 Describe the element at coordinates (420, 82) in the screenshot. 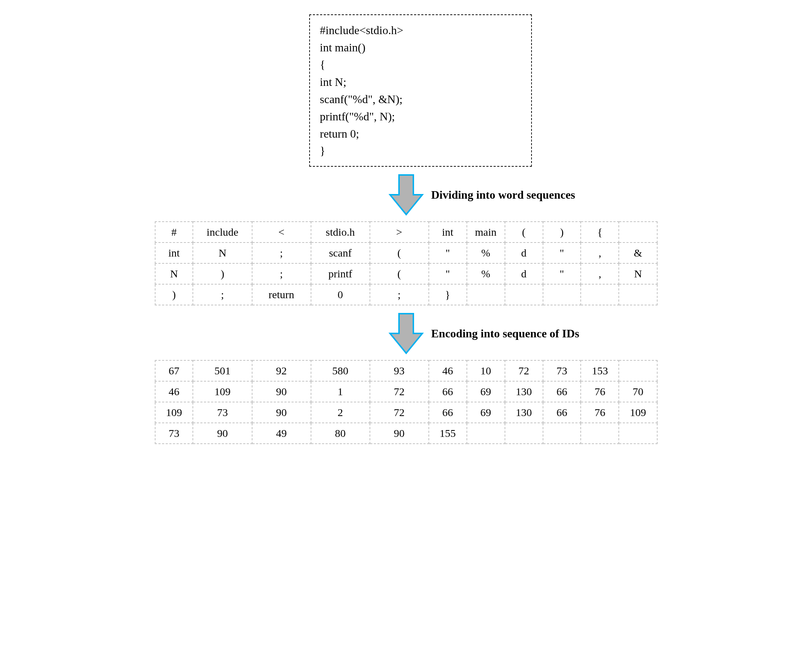

I see `code-line: int N;` at that location.